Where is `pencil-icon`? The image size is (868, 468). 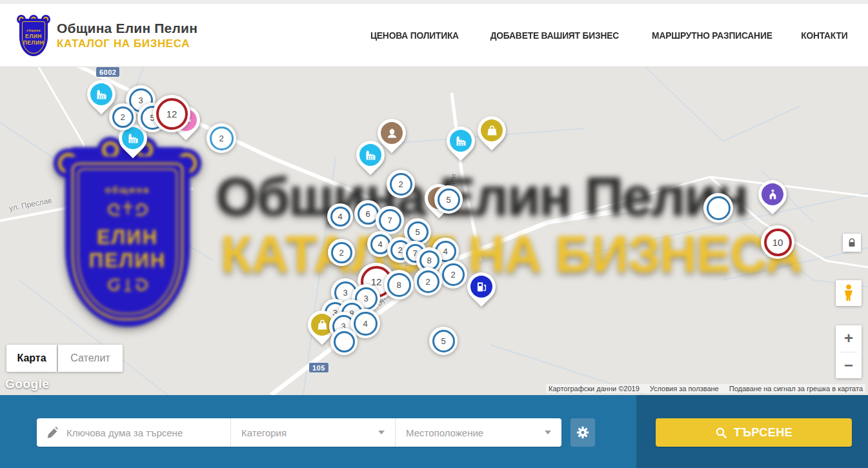
pencil-icon is located at coordinates (53, 432).